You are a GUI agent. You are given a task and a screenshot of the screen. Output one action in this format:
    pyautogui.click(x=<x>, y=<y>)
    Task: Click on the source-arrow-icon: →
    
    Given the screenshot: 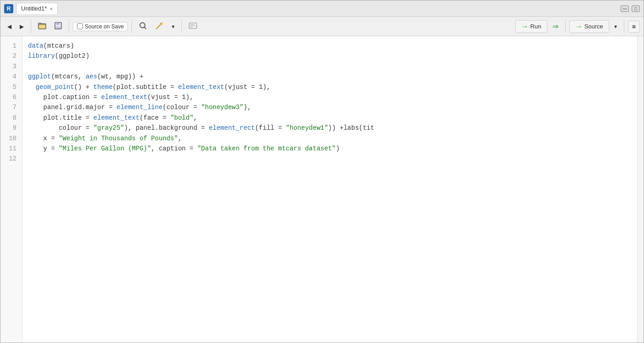 What is the action you would take?
    pyautogui.click(x=579, y=27)
    